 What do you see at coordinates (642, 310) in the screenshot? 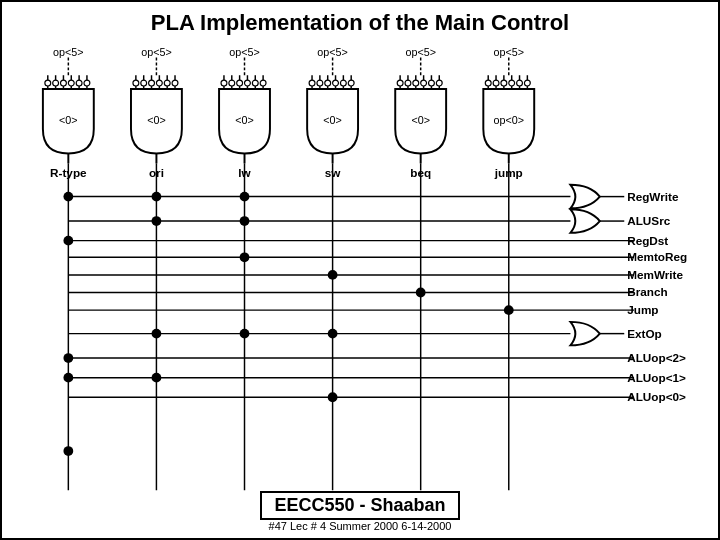
I see `svg-text: Jump` at bounding box center [642, 310].